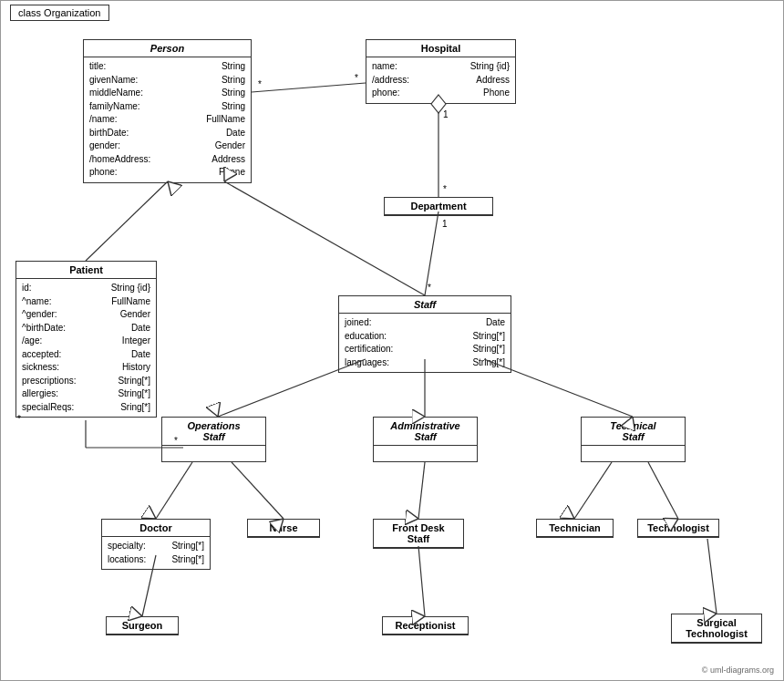 The width and height of the screenshot is (784, 681). Describe the element at coordinates (425, 432) in the screenshot. I see `administrative-staff-title: AdministrativeStaff` at that location.